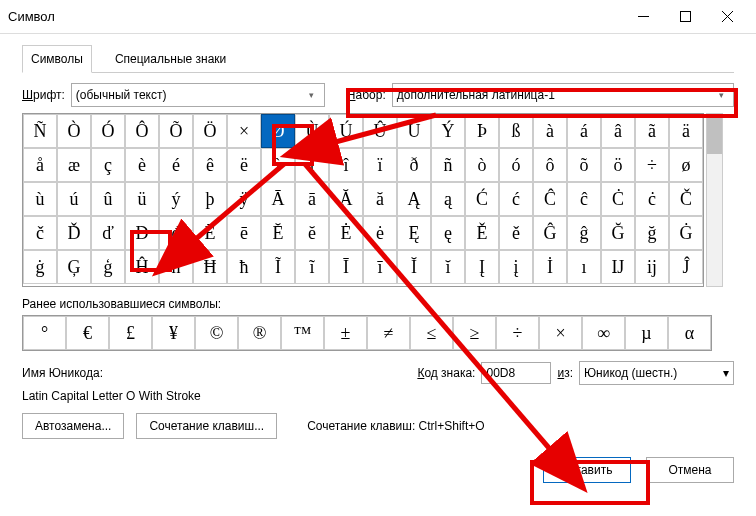 The height and width of the screenshot is (516, 756). What do you see at coordinates (174, 333) in the screenshot?
I see `recent-cell: ¥` at bounding box center [174, 333].